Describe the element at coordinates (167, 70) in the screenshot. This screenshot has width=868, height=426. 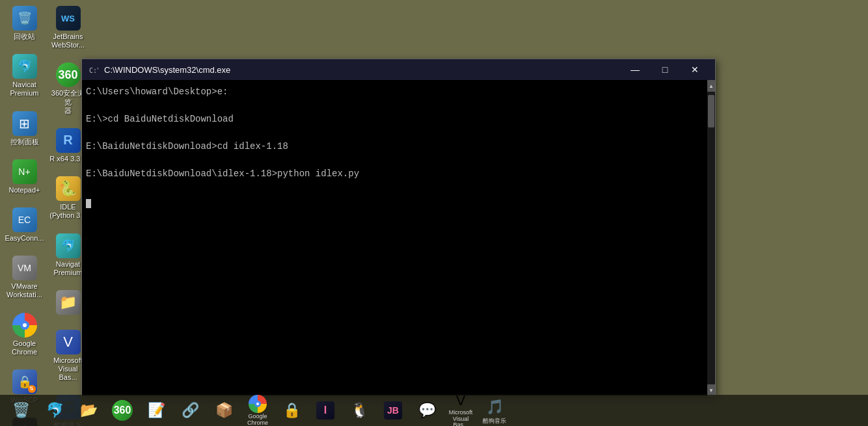
I see `cmd-window-title: C:\WINDOWS\system32\cmd.exe` at that location.